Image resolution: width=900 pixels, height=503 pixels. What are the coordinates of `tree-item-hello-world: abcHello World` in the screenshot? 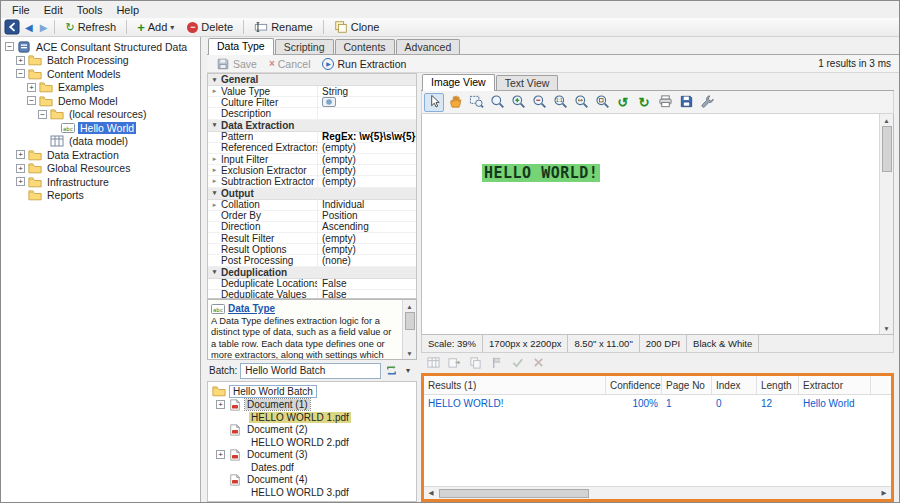 It's located at (100, 128).